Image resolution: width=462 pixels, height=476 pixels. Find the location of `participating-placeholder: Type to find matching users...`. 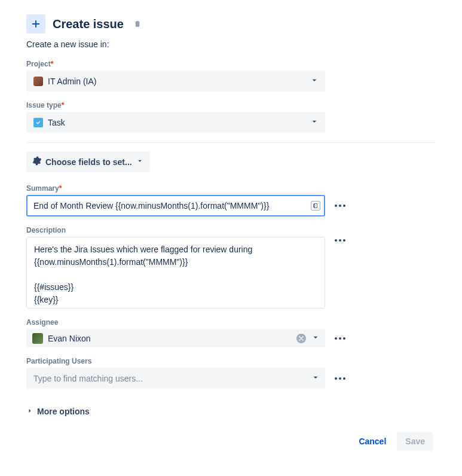

participating-placeholder: Type to find matching users... is located at coordinates (88, 379).